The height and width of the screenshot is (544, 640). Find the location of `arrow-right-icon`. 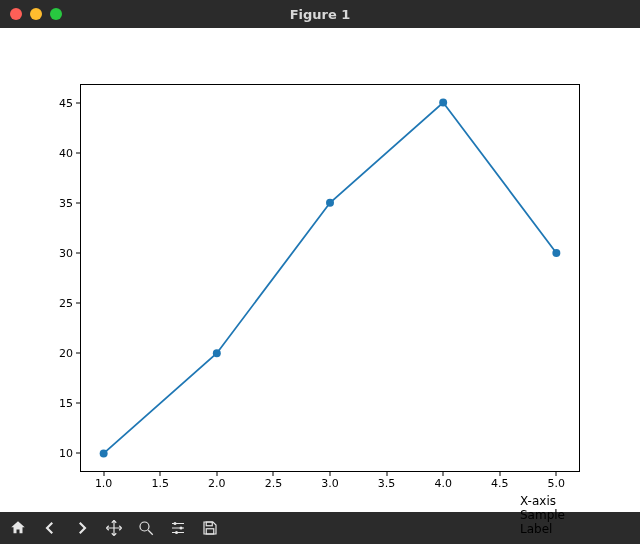

arrow-right-icon is located at coordinates (82, 528).